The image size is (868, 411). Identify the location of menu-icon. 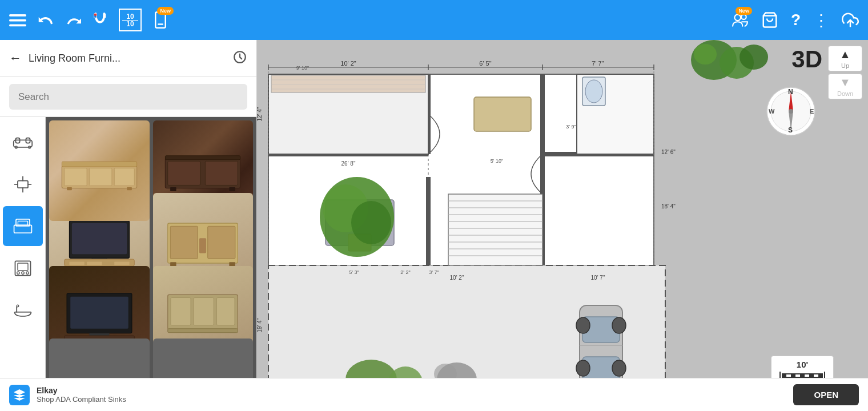
(18, 20).